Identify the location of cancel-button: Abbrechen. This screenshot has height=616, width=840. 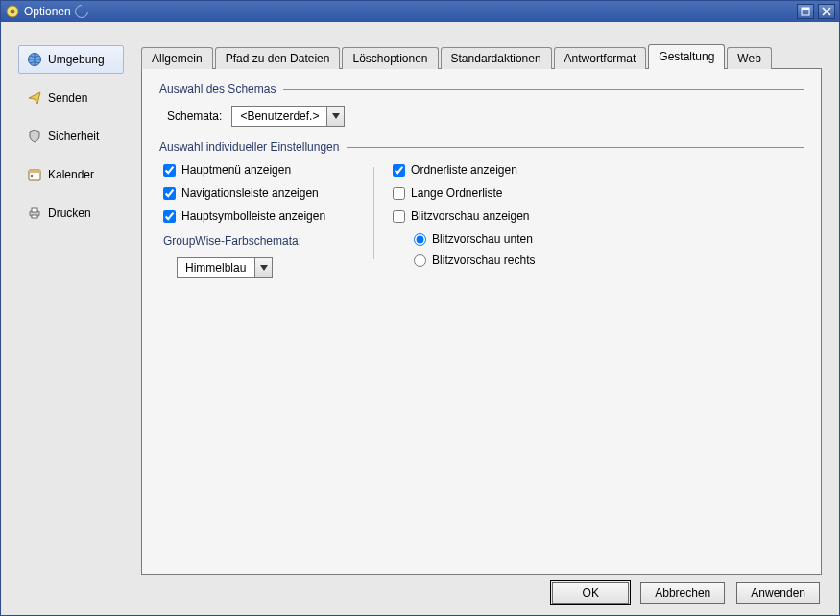
(683, 593).